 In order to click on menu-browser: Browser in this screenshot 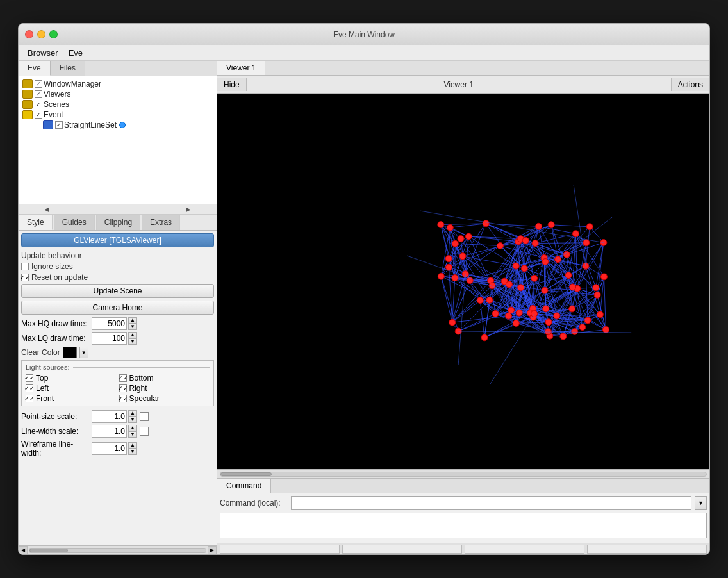, I will do `click(43, 53)`.